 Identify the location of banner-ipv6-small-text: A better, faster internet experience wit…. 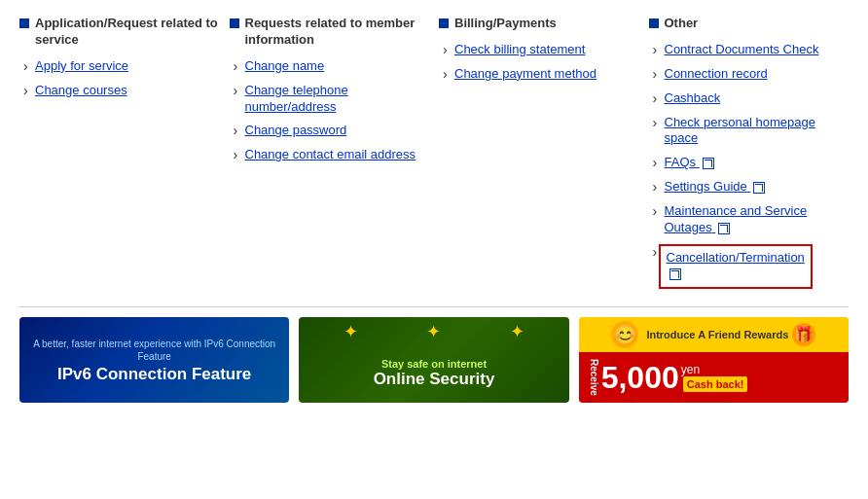
(154, 348).